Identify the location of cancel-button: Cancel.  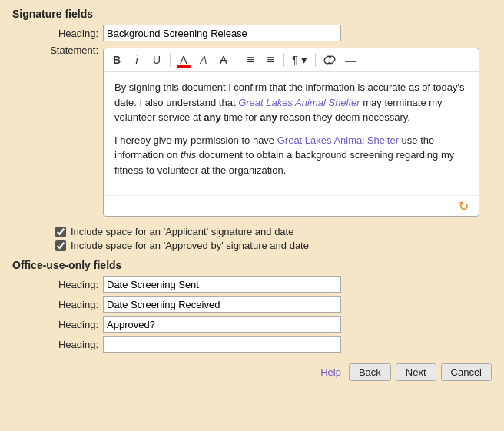
(466, 372).